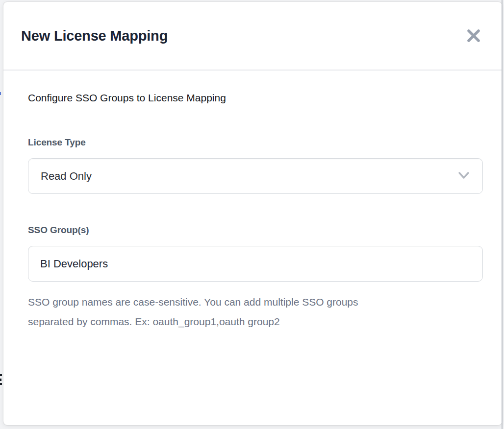 Image resolution: width=504 pixels, height=429 pixels. I want to click on license-type-select: Read Only, so click(255, 176).